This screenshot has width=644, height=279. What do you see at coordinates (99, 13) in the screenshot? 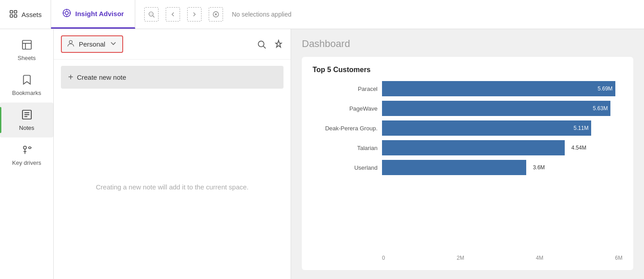
I see `insight-advisor-label: Insight Advisor` at bounding box center [99, 13].